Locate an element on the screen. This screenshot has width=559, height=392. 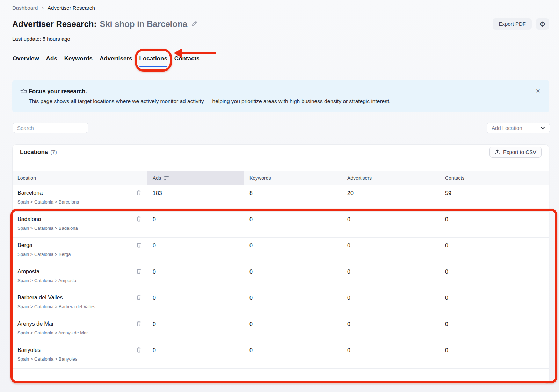
breadcrumb: Dashboard › Advertiser Research is located at coordinates (54, 8).